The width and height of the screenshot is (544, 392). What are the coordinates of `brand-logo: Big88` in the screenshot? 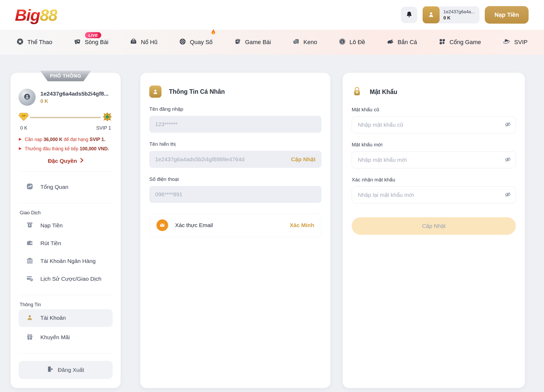 It's located at (36, 15).